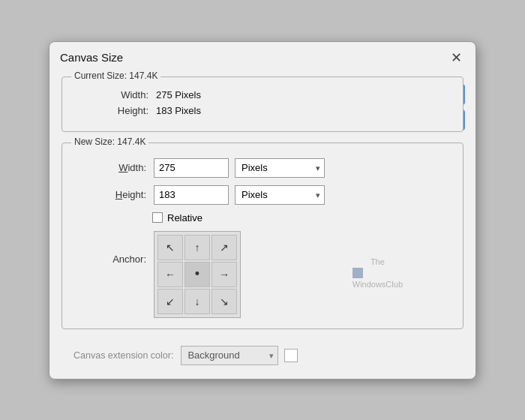 This screenshot has width=525, height=420. I want to click on watermark-box, so click(358, 273).